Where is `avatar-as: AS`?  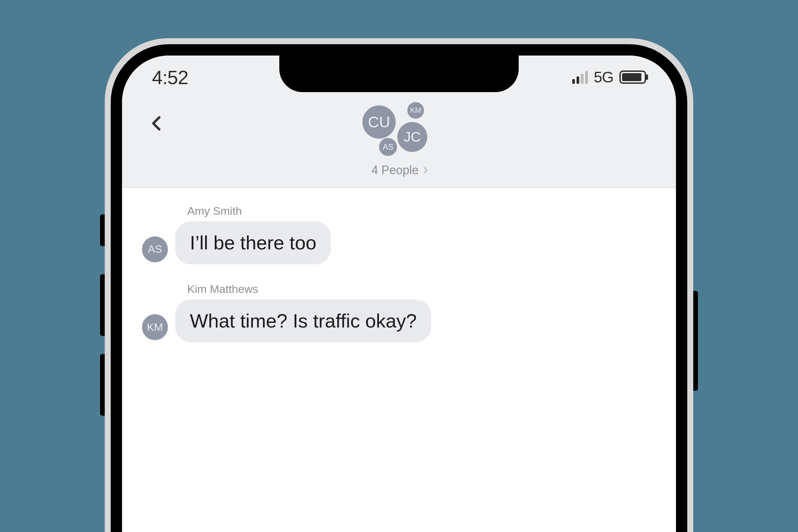
avatar-as: AS is located at coordinates (388, 147).